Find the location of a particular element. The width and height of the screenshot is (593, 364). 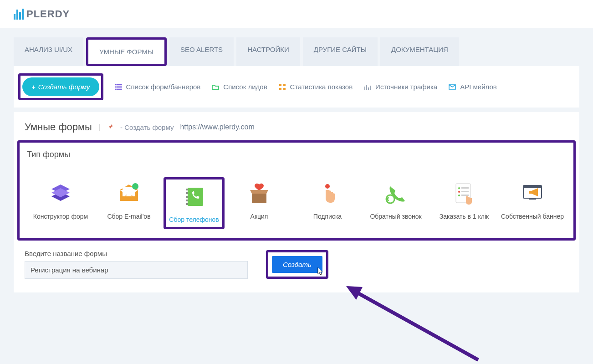

toolbar-item-label: Источники трафика is located at coordinates (406, 87).